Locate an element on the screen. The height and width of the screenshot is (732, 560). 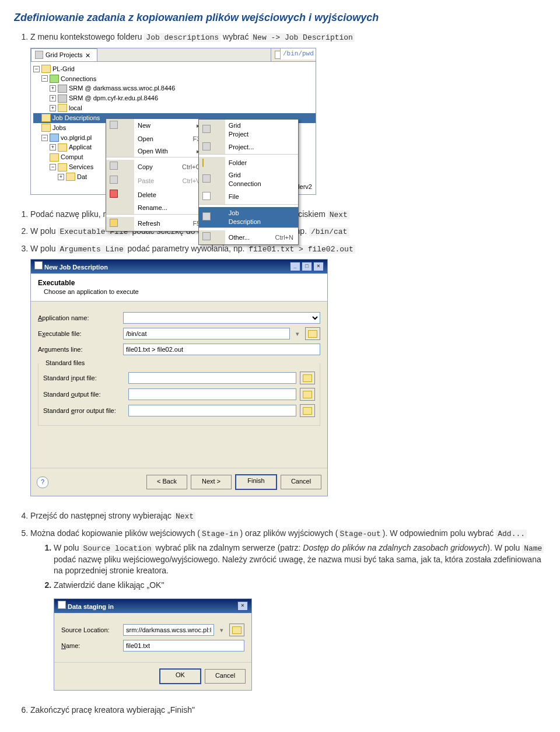
arguments-line-input is located at coordinates (222, 349).